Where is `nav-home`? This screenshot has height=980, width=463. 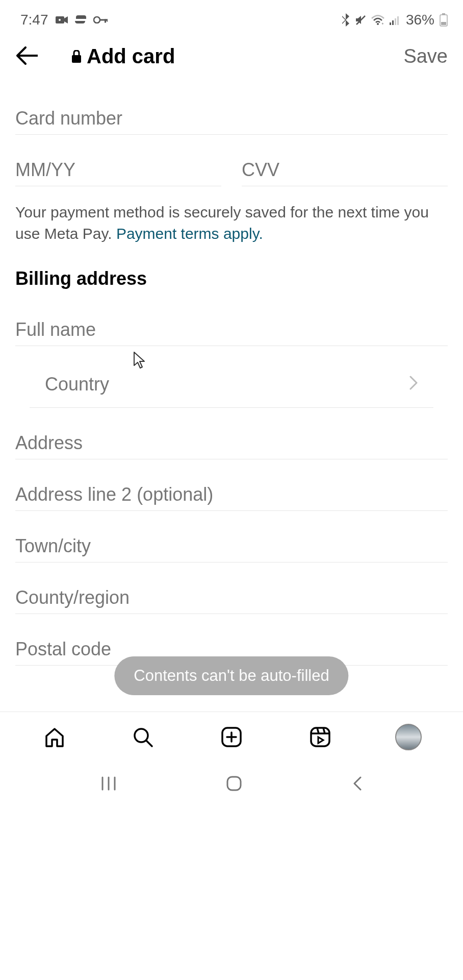 nav-home is located at coordinates (55, 737).